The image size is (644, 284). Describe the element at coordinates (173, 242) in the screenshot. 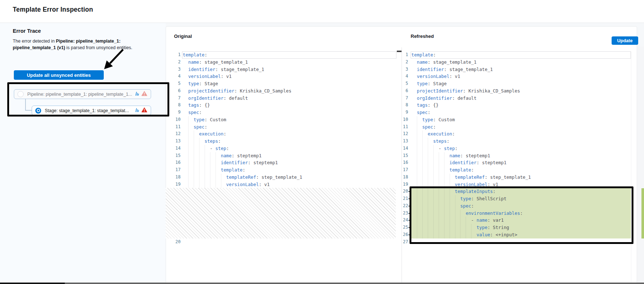

I see `line-number: 20` at that location.